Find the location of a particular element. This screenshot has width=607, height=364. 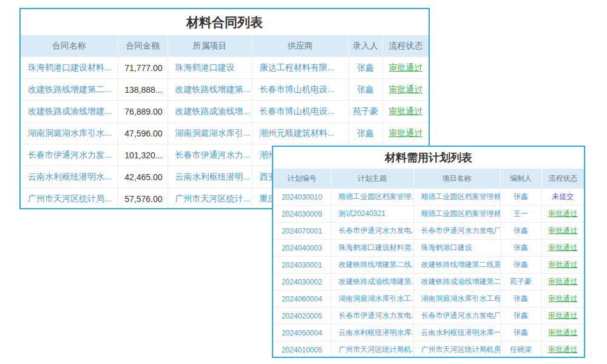

cell-amount: 57,576.00 is located at coordinates (143, 199).